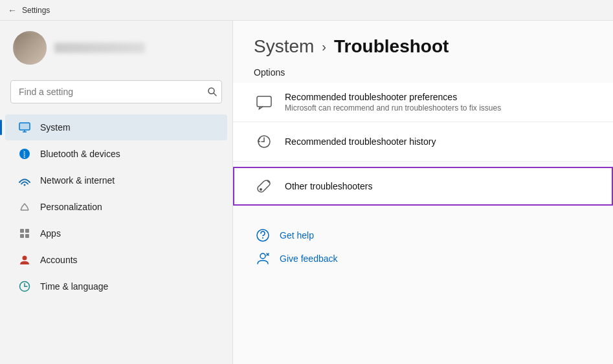 This screenshot has width=613, height=364. What do you see at coordinates (117, 92) in the screenshot?
I see `search-box` at bounding box center [117, 92].